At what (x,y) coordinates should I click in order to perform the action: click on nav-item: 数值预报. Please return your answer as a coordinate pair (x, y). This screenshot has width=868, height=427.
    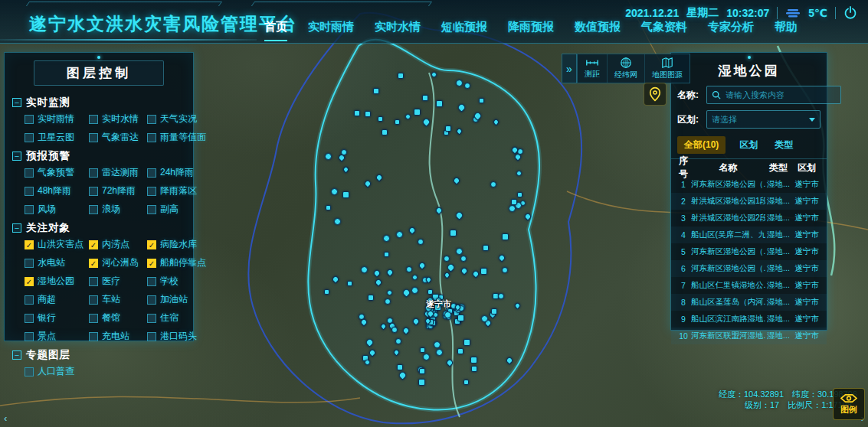
    Looking at the image, I should click on (598, 31).